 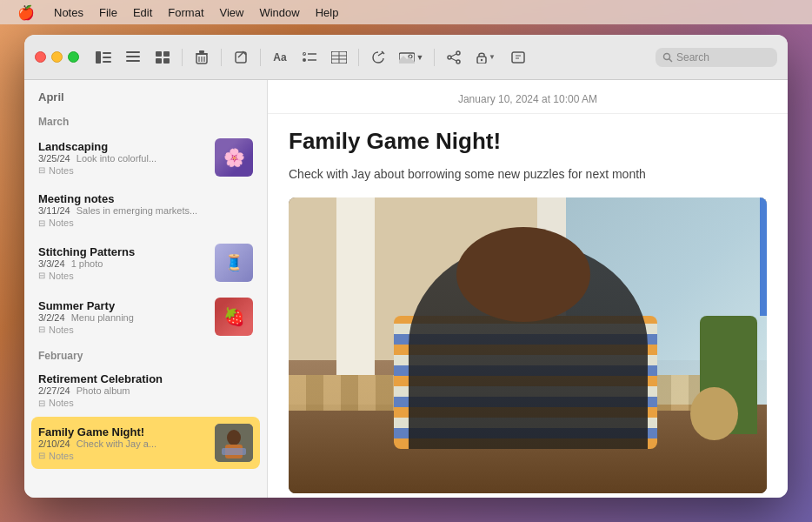 I want to click on note-detail-text: Check with Jay about borrowing some new …, so click(x=528, y=174).